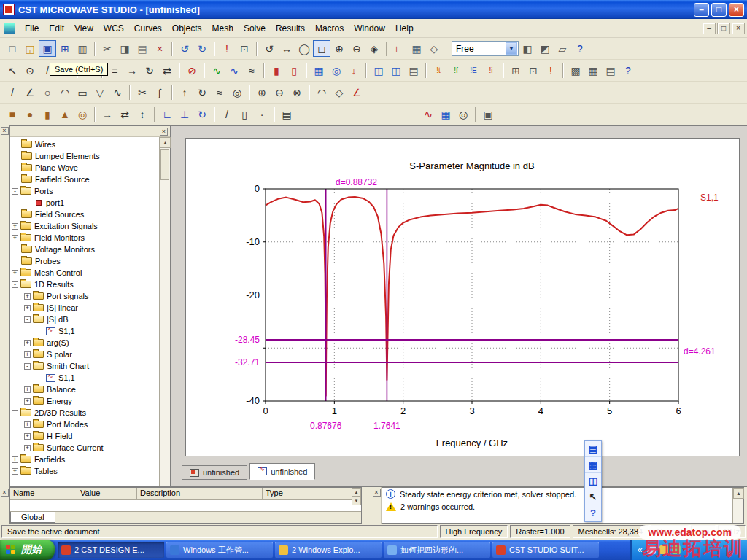  I want to click on menu-view: View, so click(84, 28).